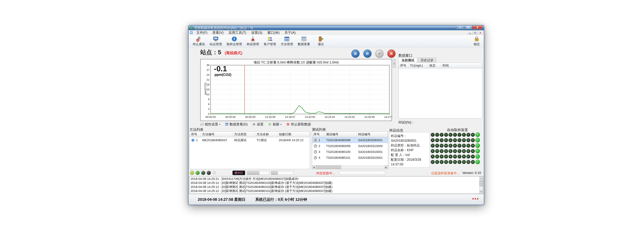 Image resolution: width=644 pixels, height=226 pixels. Describe the element at coordinates (473, 135) in the screenshot. I see `sampler-vial: 10` at that location.